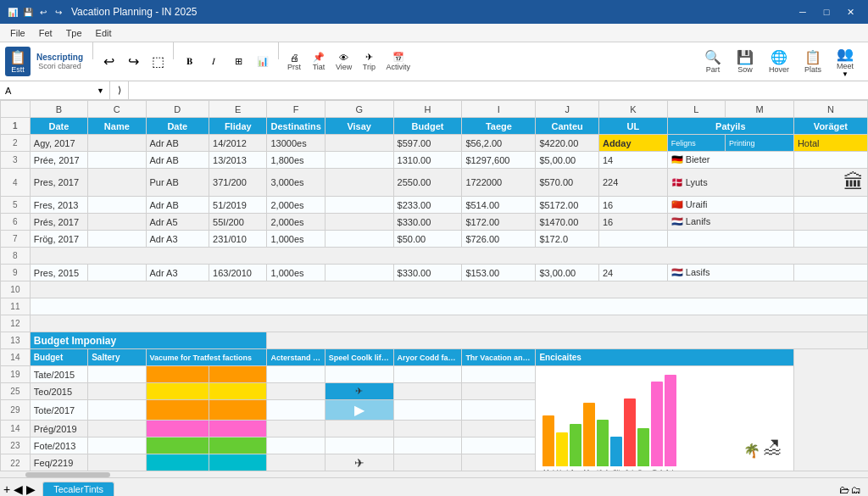 The height and width of the screenshot is (496, 868). I want to click on cell-6-l: 🇳🇱 Lanifs, so click(731, 222).